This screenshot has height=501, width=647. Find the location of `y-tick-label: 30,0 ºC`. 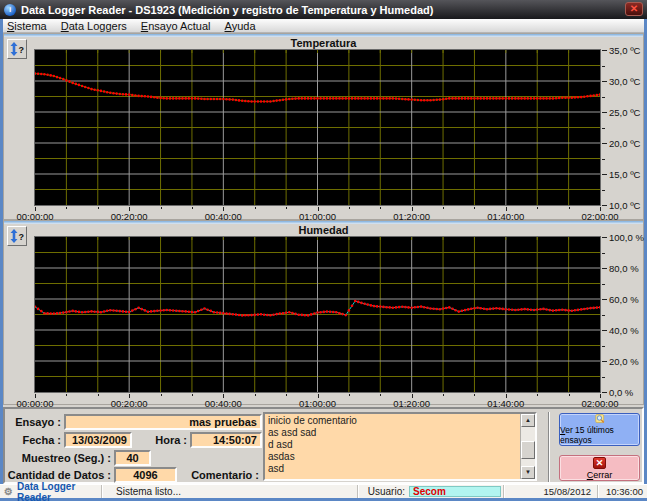

y-tick-label: 30,0 ºC is located at coordinates (621, 82).